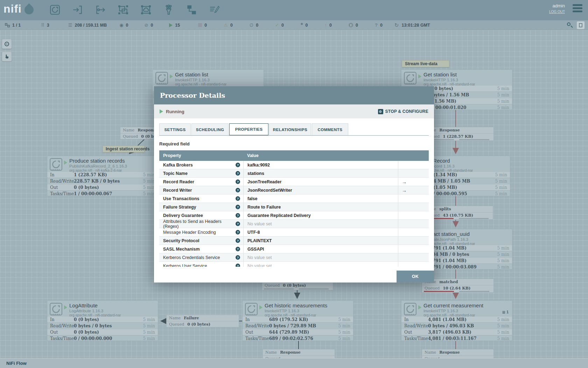 This screenshot has width=588, height=368. Describe the element at coordinates (103, 321) in the screenshot. I see `processor-log-attribute: LogAttribute LogAttribute 1.16.3 org.apa…` at that location.